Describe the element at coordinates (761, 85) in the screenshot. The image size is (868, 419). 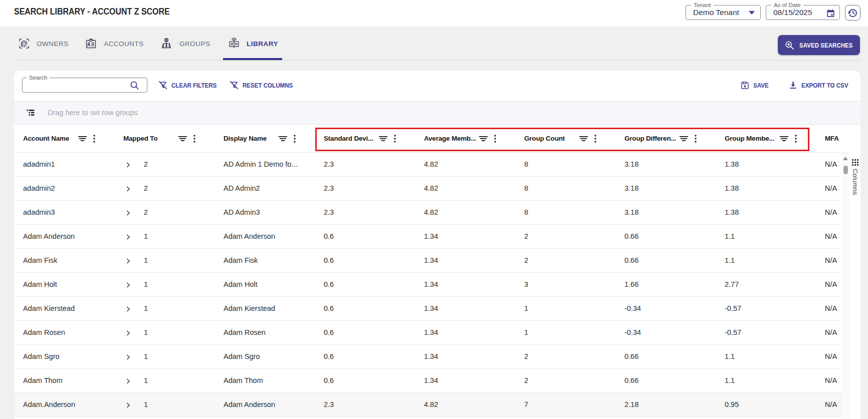
I see `save-label: SAVE` at that location.